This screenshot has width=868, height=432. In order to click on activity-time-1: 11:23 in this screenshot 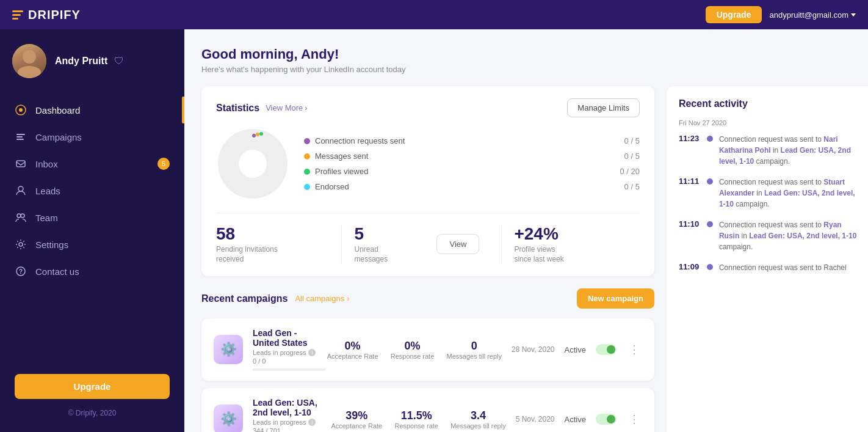, I will do `click(690, 150)`.